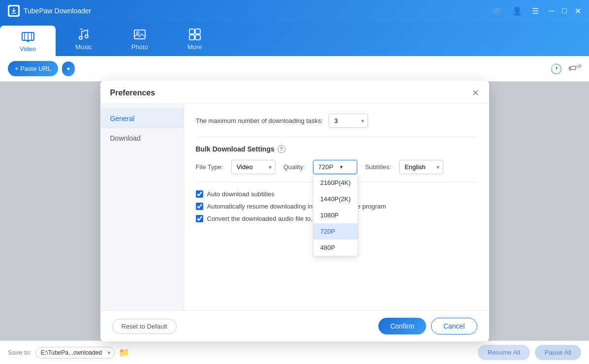 This screenshot has height=364, width=589. I want to click on discount-button: 🏷off, so click(575, 68).